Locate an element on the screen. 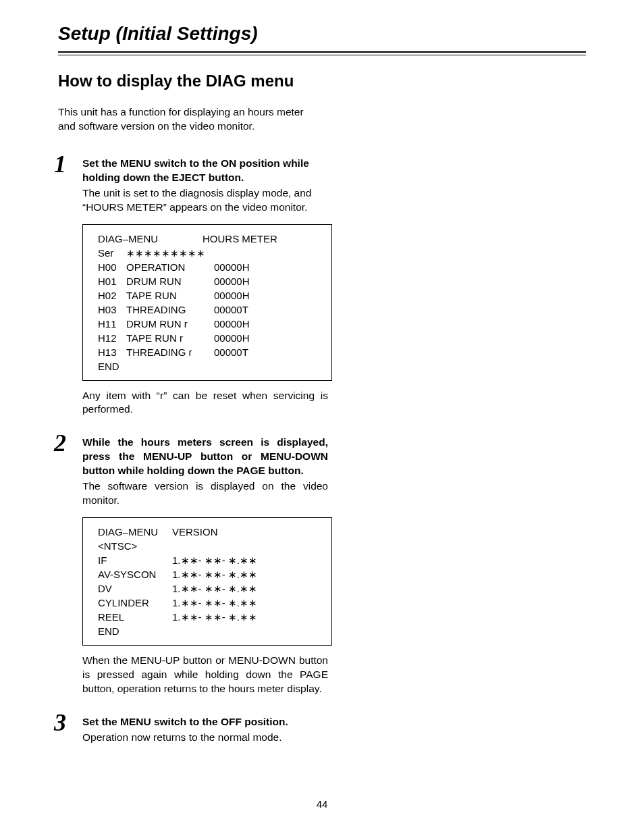  rule-thick is located at coordinates (322, 52).